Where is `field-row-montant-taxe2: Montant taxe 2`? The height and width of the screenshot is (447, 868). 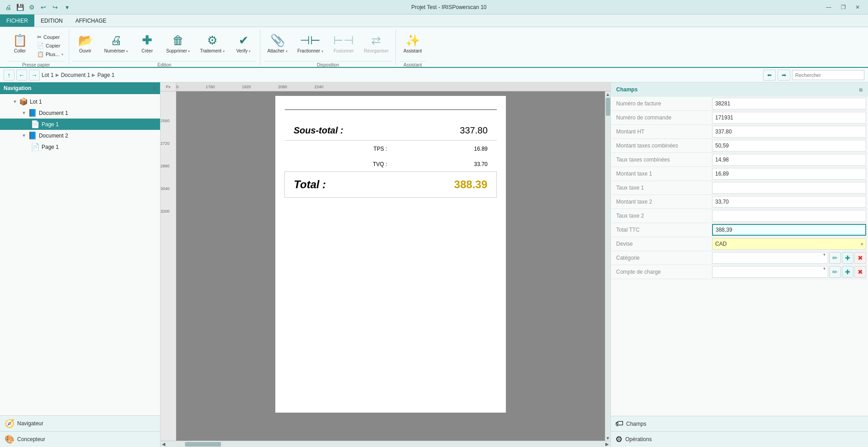
field-row-montant-taxe2: Montant taxe 2 is located at coordinates (740, 202).